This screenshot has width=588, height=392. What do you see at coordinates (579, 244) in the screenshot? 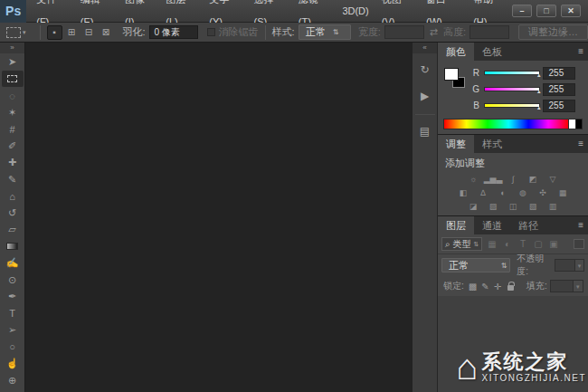
I see `layer-filter-toggle` at bounding box center [579, 244].